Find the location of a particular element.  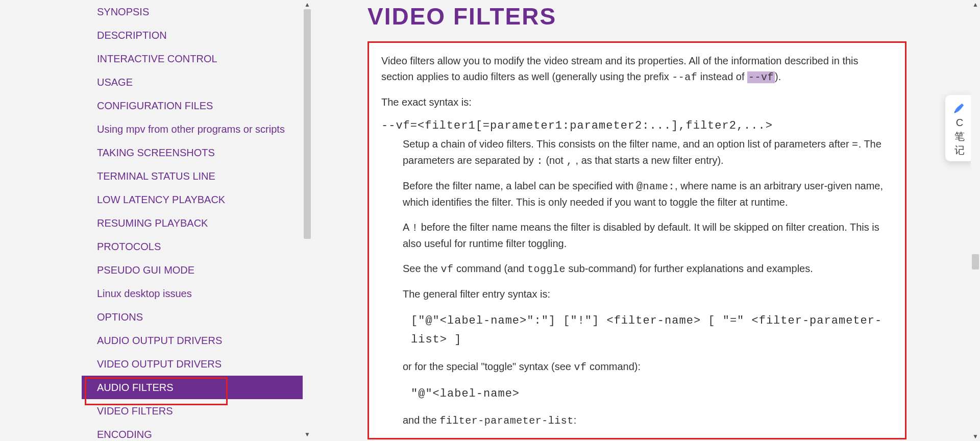

intro-paragraph: Video filters allow you to modify the vi… is located at coordinates (637, 69).